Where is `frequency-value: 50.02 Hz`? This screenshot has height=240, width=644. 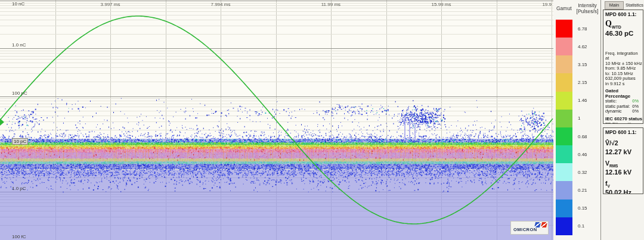
frequency-value: 50.02 Hz is located at coordinates (624, 192).